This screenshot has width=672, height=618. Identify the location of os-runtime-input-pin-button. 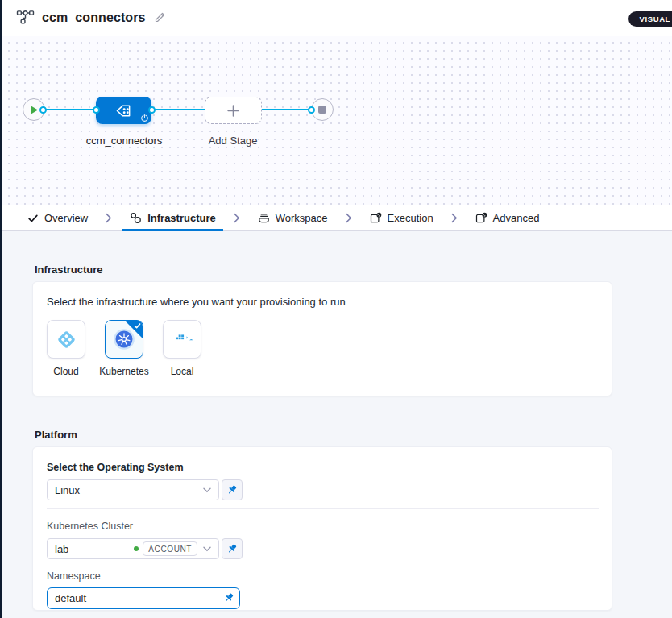
(232, 490).